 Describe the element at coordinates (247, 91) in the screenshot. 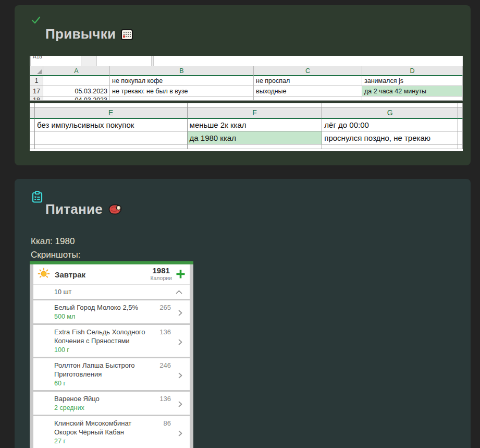

I see `sheet-row: 1705.03.2023не трекаю: не был в вузевыхо…` at that location.